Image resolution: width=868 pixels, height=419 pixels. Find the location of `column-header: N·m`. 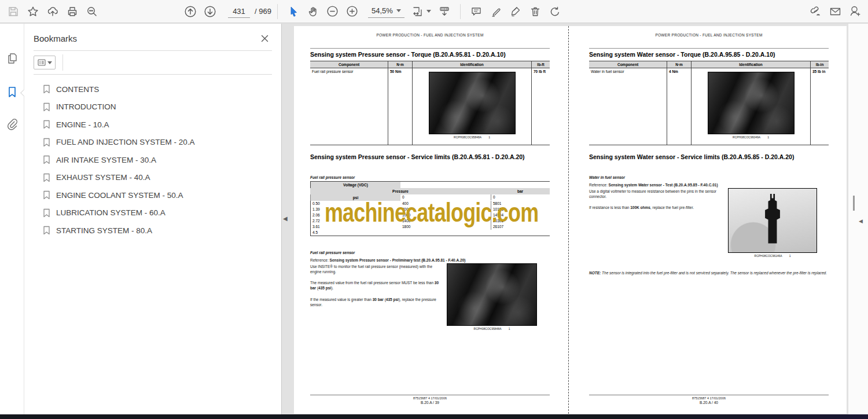

column-header: N·m is located at coordinates (679, 65).